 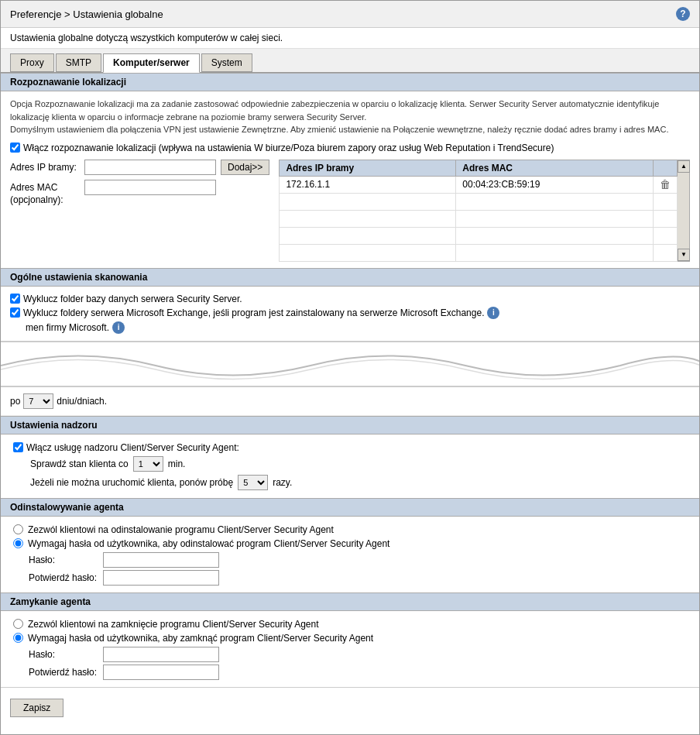 I want to click on section-uninstall-header: Odinstalowywanie agenta, so click(x=350, y=507).